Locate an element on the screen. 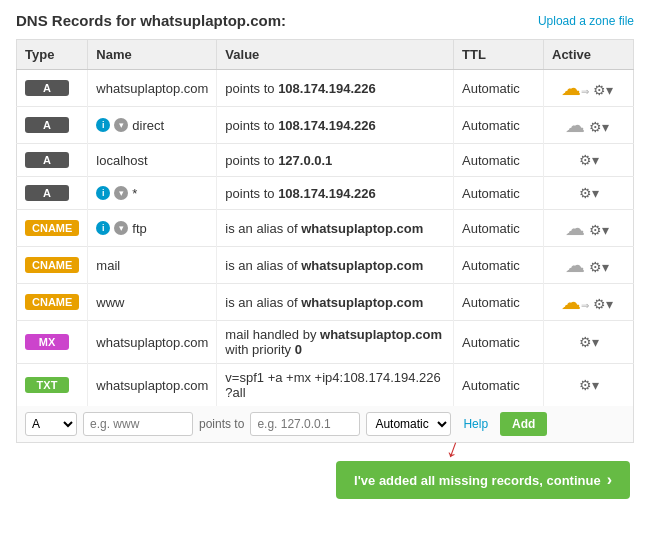 This screenshot has width=650, height=558. col-header-active: Active is located at coordinates (589, 55).